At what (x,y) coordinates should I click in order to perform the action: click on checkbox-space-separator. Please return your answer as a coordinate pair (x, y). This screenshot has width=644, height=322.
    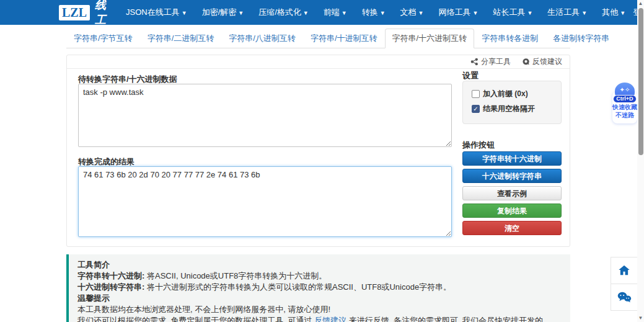
    Looking at the image, I should click on (476, 109).